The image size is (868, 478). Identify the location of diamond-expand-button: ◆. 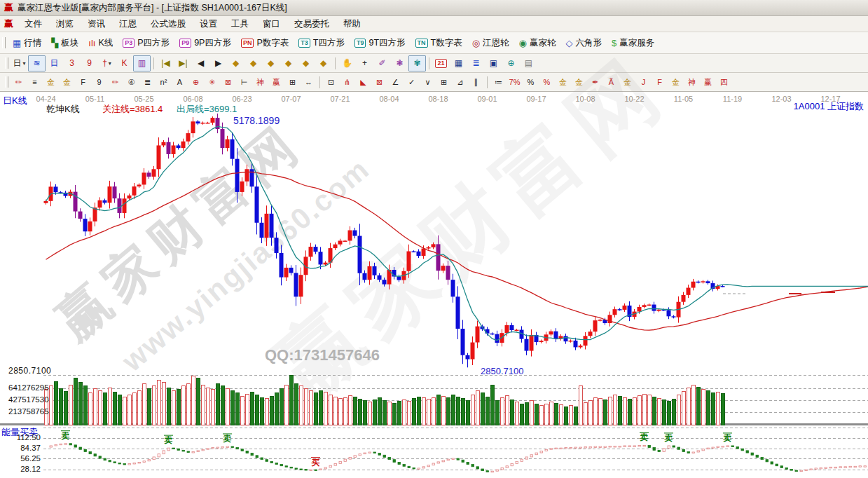
(289, 63).